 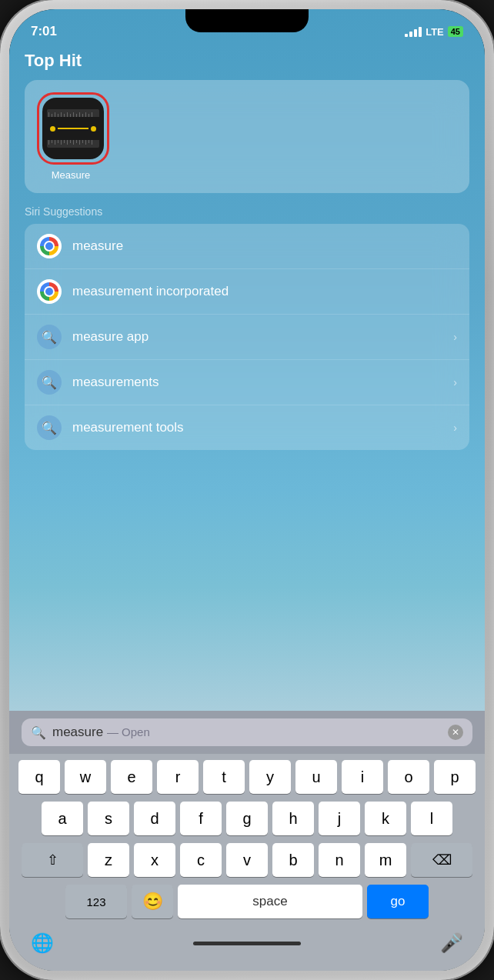 I want to click on key-s: s, so click(x=108, y=818).